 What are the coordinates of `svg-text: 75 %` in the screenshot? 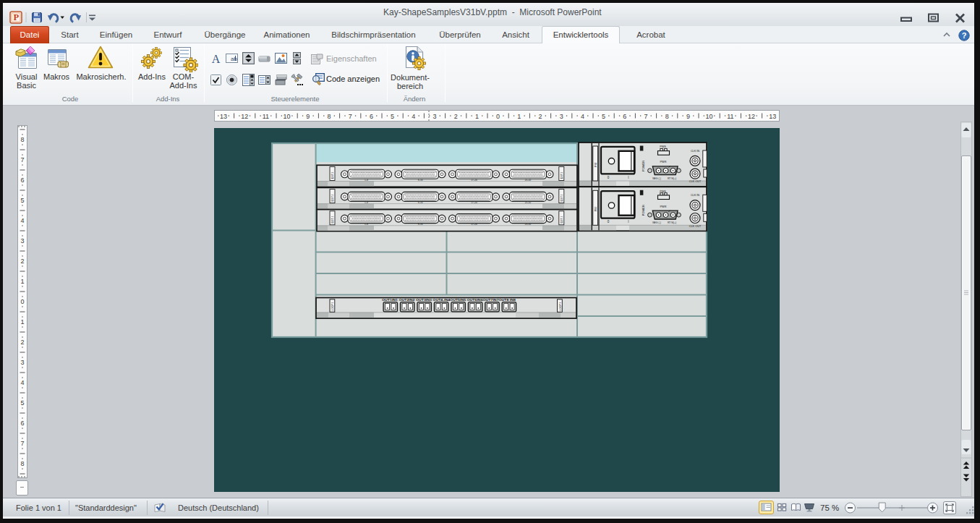 It's located at (830, 508).